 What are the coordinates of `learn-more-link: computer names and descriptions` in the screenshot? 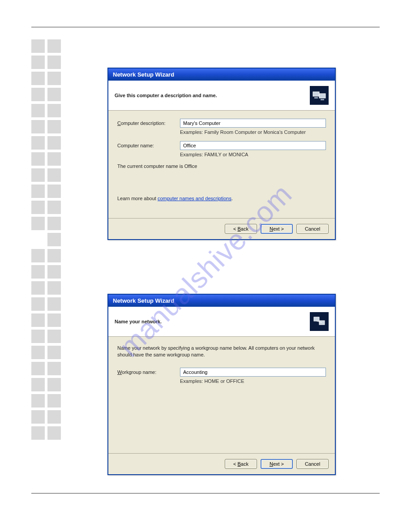 It's located at (194, 198).